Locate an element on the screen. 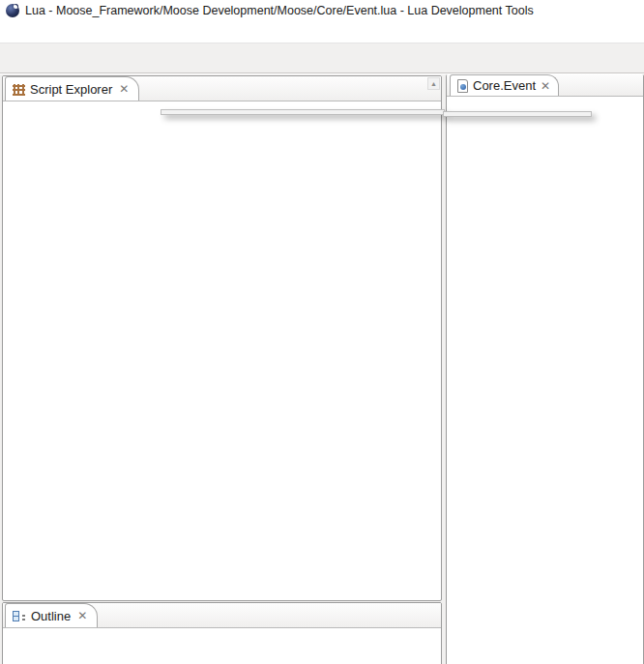 The width and height of the screenshot is (644, 664). context-menu is located at coordinates (303, 112).